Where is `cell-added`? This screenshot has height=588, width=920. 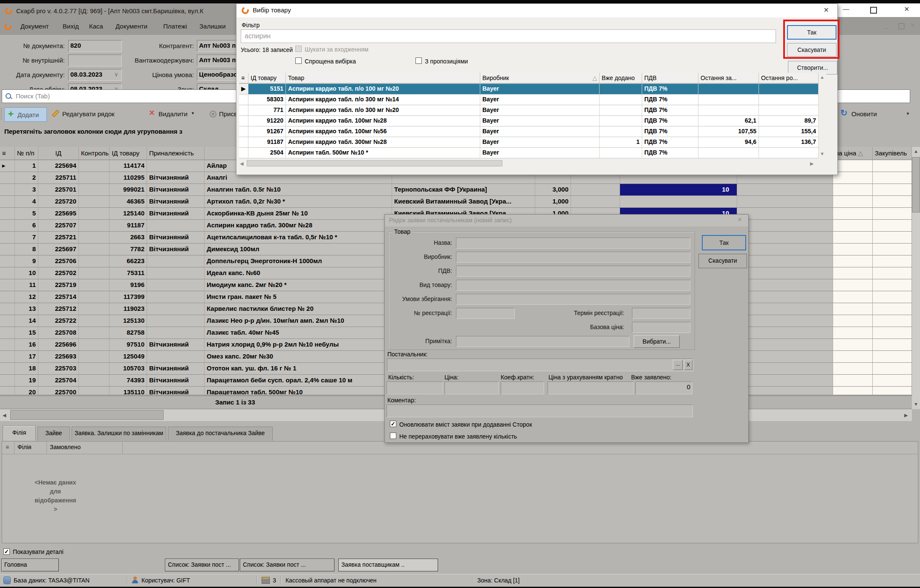
cell-added is located at coordinates (621, 110).